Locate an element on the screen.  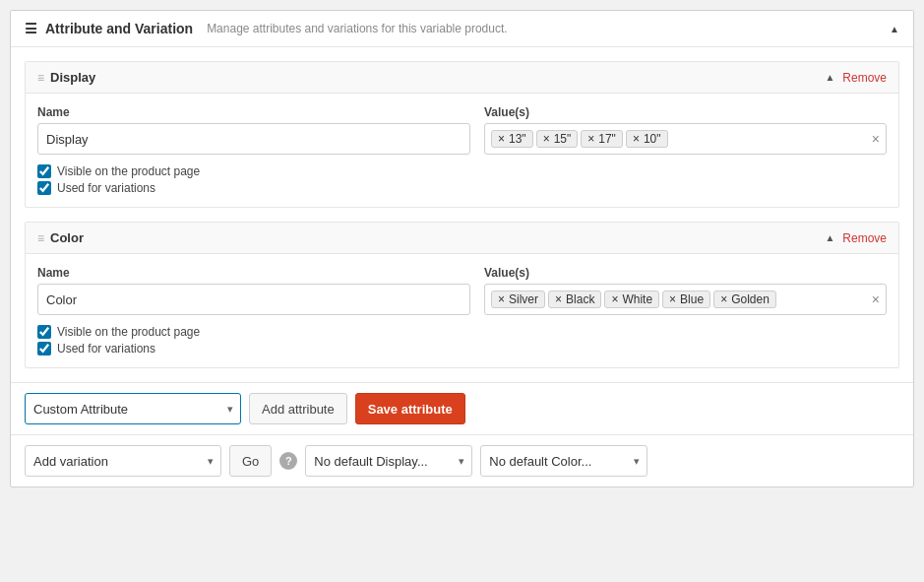
tag-remove-blue: × is located at coordinates (673, 299).